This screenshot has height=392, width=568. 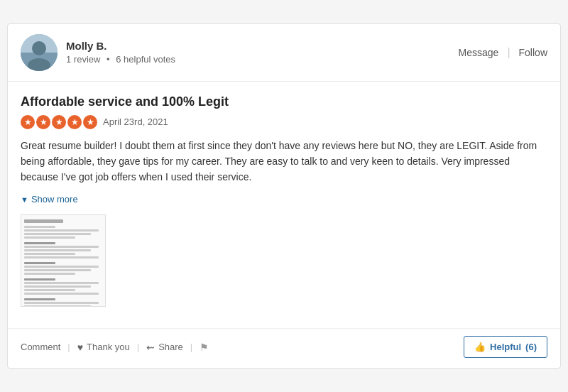 I want to click on star-rating: ★ ★ ★ ★ ★, so click(x=59, y=122).